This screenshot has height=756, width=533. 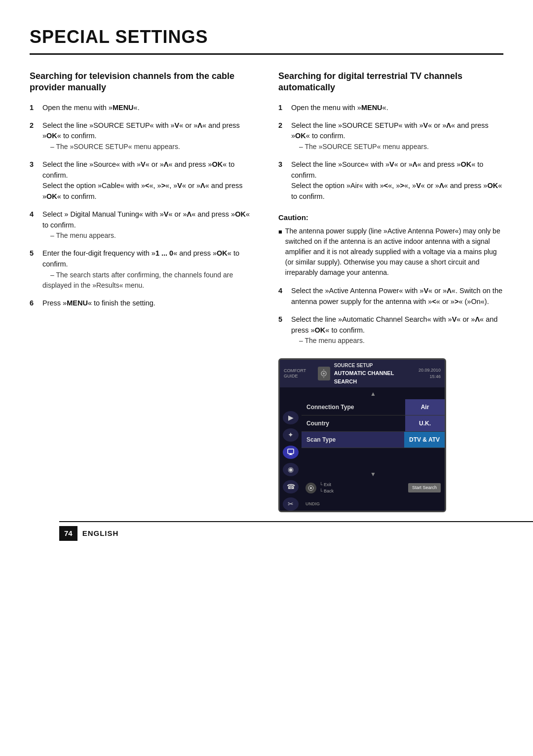 What do you see at coordinates (425, 423) in the screenshot?
I see `tv-country-value: U.K.` at bounding box center [425, 423].